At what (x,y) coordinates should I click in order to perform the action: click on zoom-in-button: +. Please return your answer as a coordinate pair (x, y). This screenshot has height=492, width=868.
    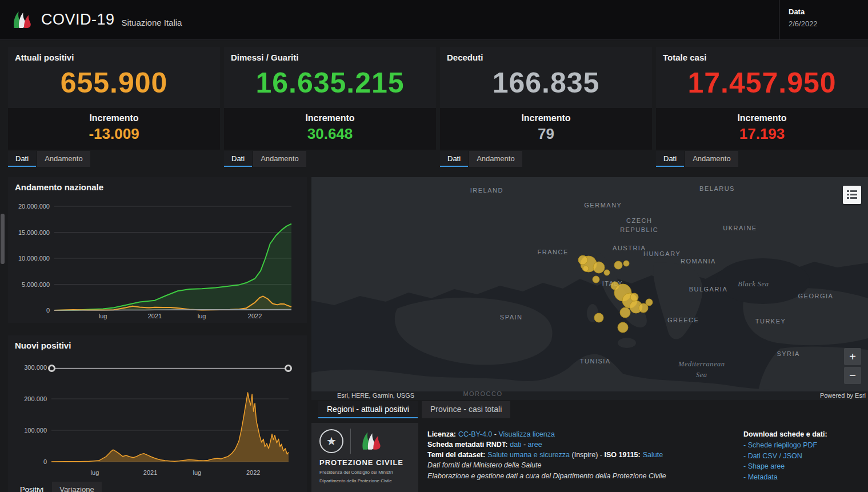
    Looking at the image, I should click on (853, 357).